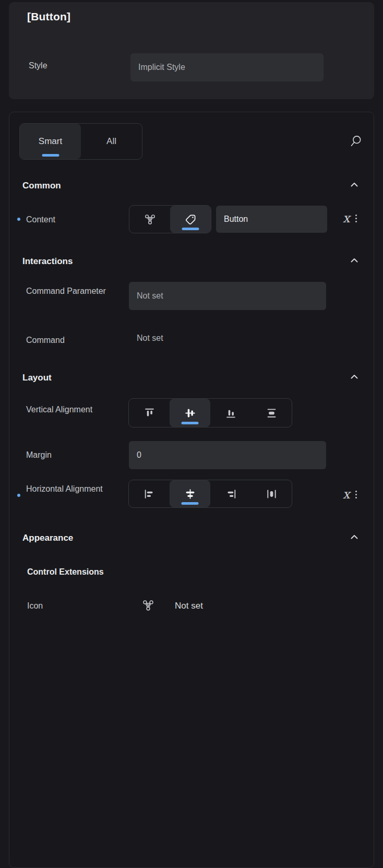  Describe the element at coordinates (190, 494) in the screenshot. I see `halign-center-button` at that location.